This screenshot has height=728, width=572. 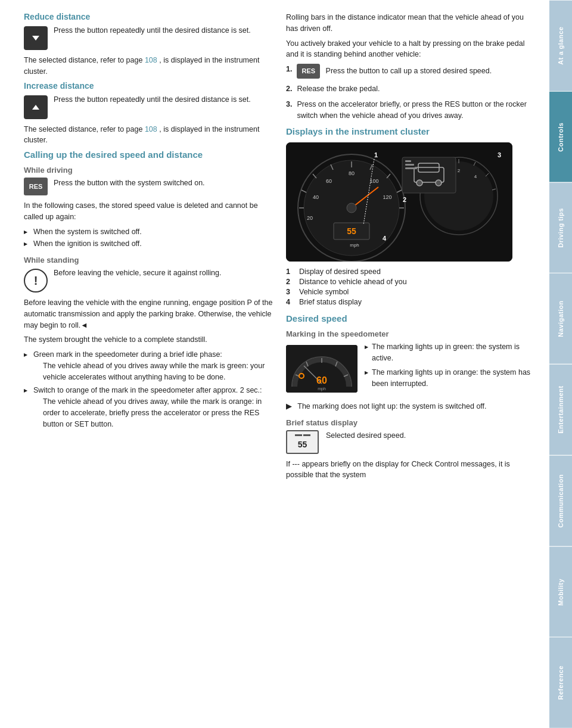 What do you see at coordinates (355, 245) in the screenshot?
I see `svg-text: mph` at bounding box center [355, 245].